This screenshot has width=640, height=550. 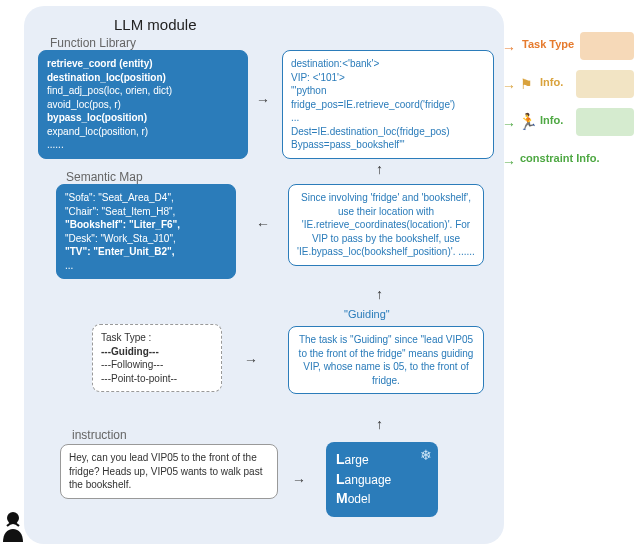 What do you see at coordinates (143, 64) in the screenshot?
I see `fn-item: retrieve_coord (entity)` at bounding box center [143, 64].